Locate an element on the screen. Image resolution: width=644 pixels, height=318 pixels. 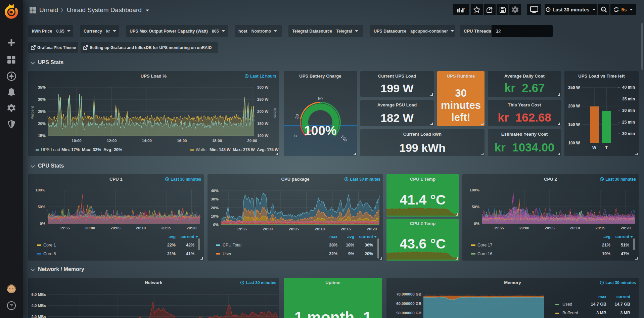
svg-text: Percent is located at coordinates (32, 112).